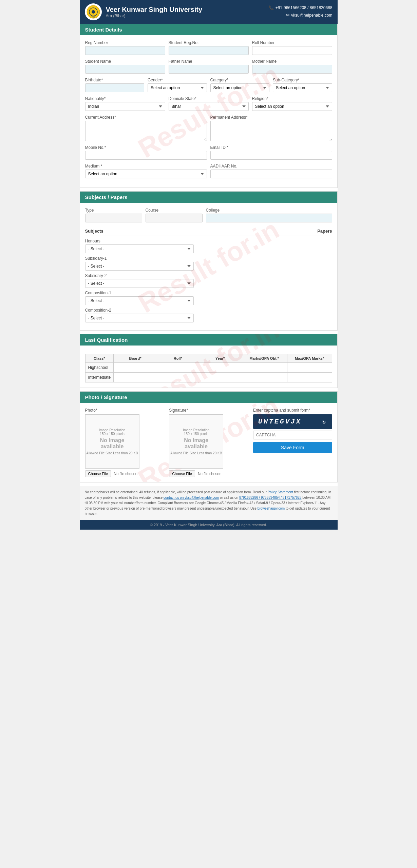  What do you see at coordinates (208, 474) in the screenshot?
I see `signature-file-row: Choose File No file chosen` at bounding box center [208, 474].